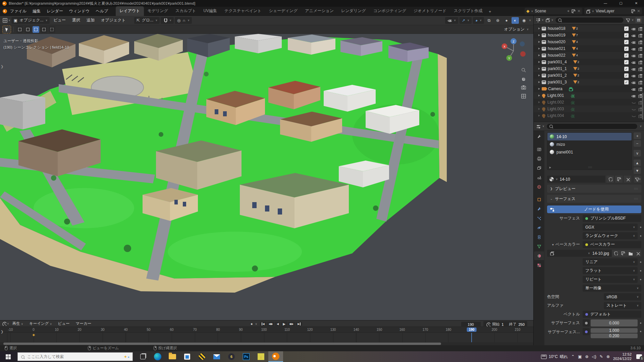 The height and width of the screenshot is (362, 644). What do you see at coordinates (523, 44) in the screenshot?
I see `axis-minus-z-handle` at bounding box center [523, 44].